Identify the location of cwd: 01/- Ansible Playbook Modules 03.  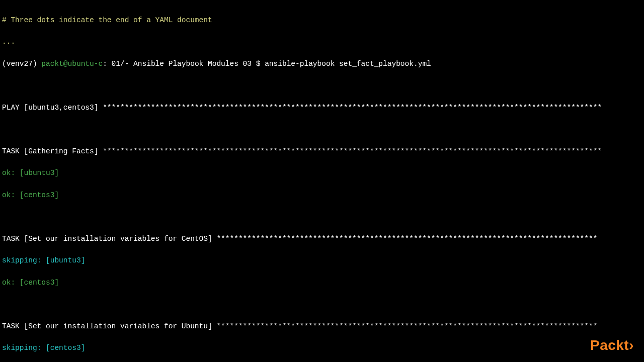
(182, 64).